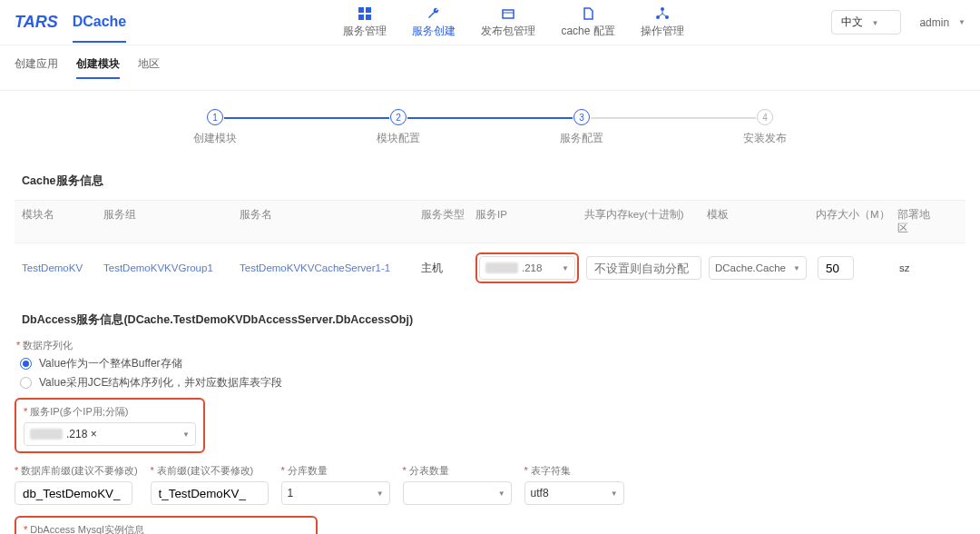 This screenshot has width=980, height=534. I want to click on nav-cache-config: cache 配置, so click(588, 23).